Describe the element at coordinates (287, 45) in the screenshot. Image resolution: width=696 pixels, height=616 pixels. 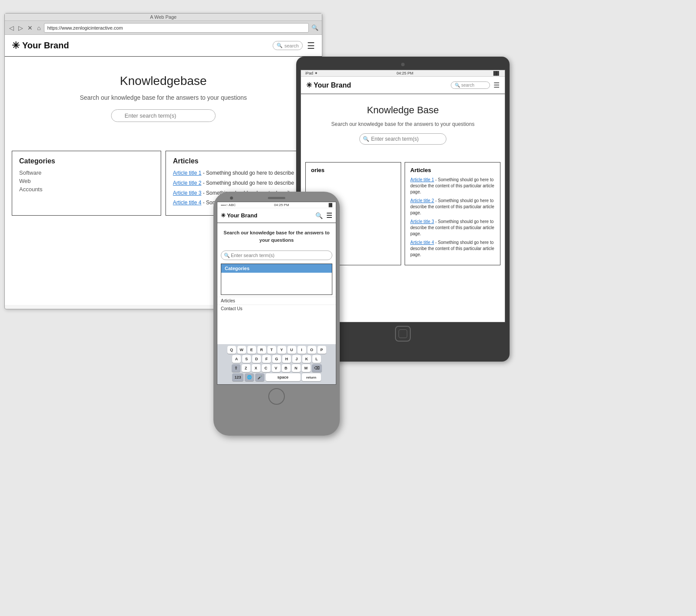
I see `header-search-box: 🔍 search` at that location.